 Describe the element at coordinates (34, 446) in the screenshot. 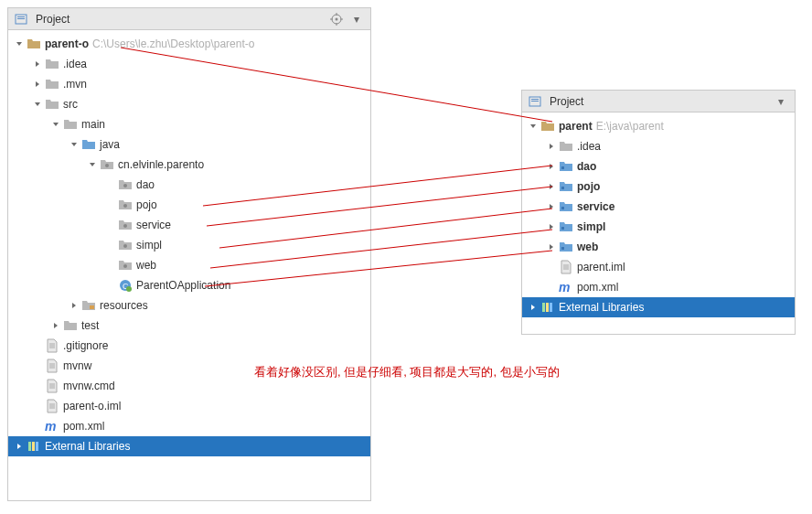

I see `libs-icon` at that location.